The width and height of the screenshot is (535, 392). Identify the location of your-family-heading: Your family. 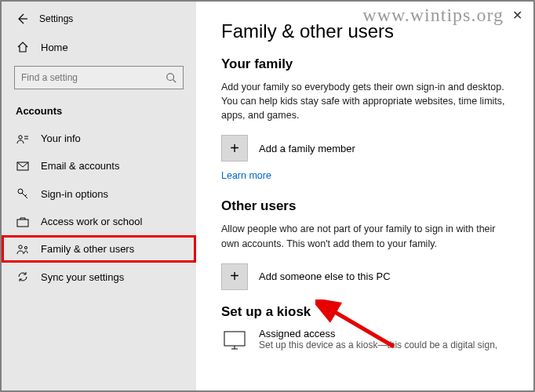
(366, 64).